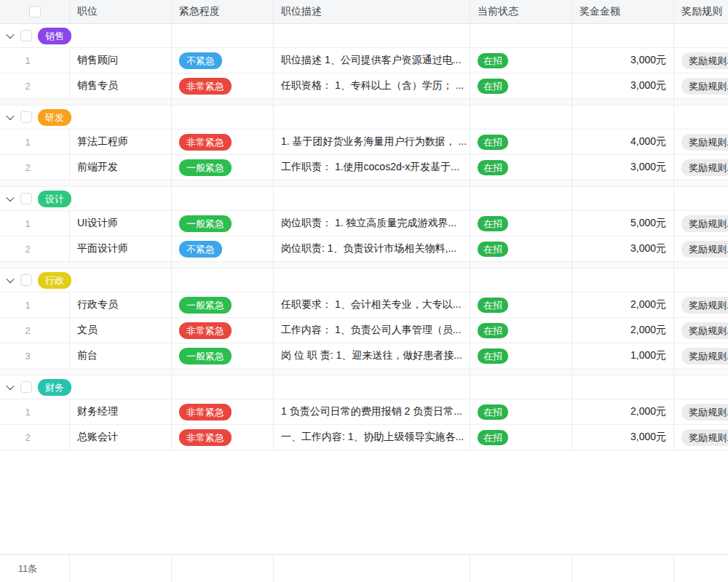 Image resolution: width=728 pixels, height=582 pixels. Describe the element at coordinates (622, 142) in the screenshot. I see `bonus-amount-cell: 4,000元` at that location.